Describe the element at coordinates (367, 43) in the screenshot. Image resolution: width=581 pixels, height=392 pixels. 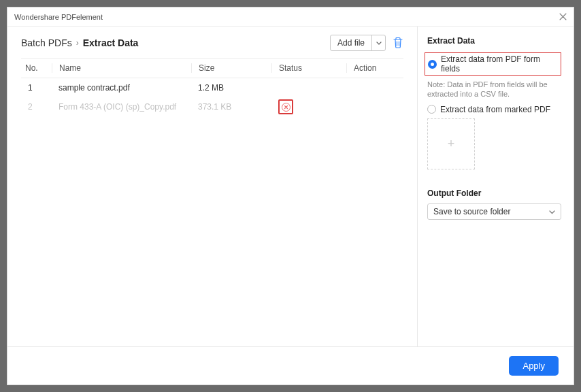
I see `toolbar: Add file` at that location.